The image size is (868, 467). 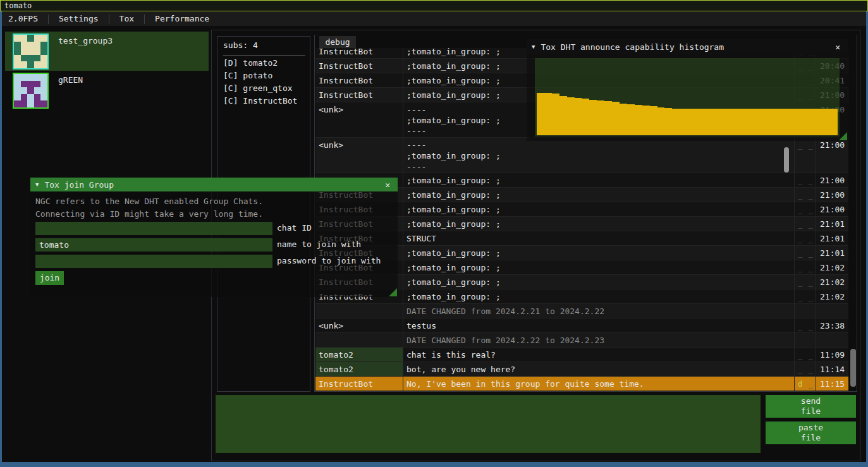 What do you see at coordinates (329, 260) in the screenshot?
I see `join-password-label: password to join with` at bounding box center [329, 260].